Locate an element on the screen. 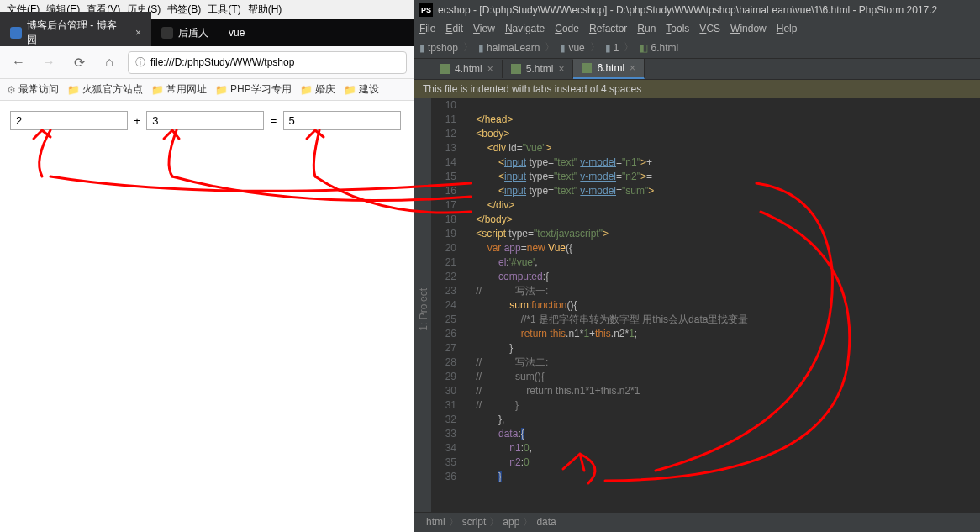 This screenshot has width=980, height=532. chevron-right-icon: 〉 is located at coordinates (468, 47).